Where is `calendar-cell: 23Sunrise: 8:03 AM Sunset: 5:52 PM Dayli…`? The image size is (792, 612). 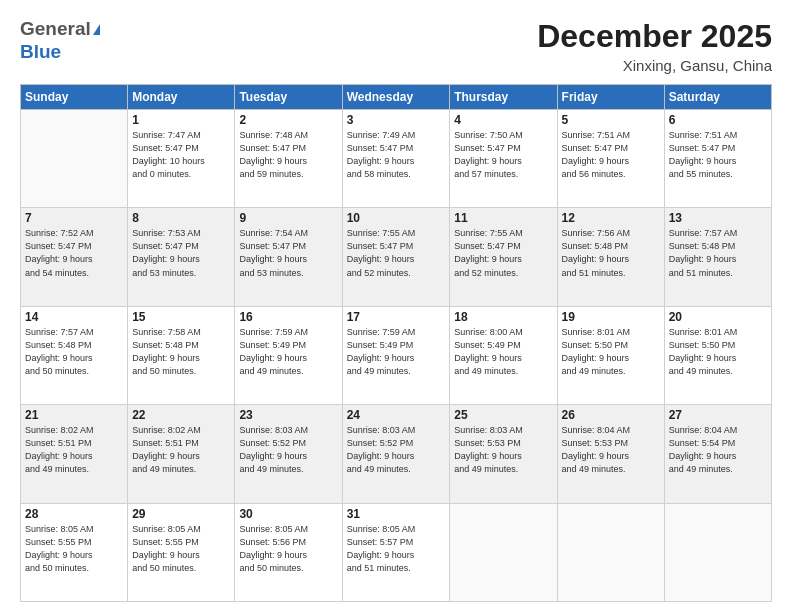
calendar-cell: 23Sunrise: 8:03 AM Sunset: 5:52 PM Dayli… is located at coordinates (288, 454).